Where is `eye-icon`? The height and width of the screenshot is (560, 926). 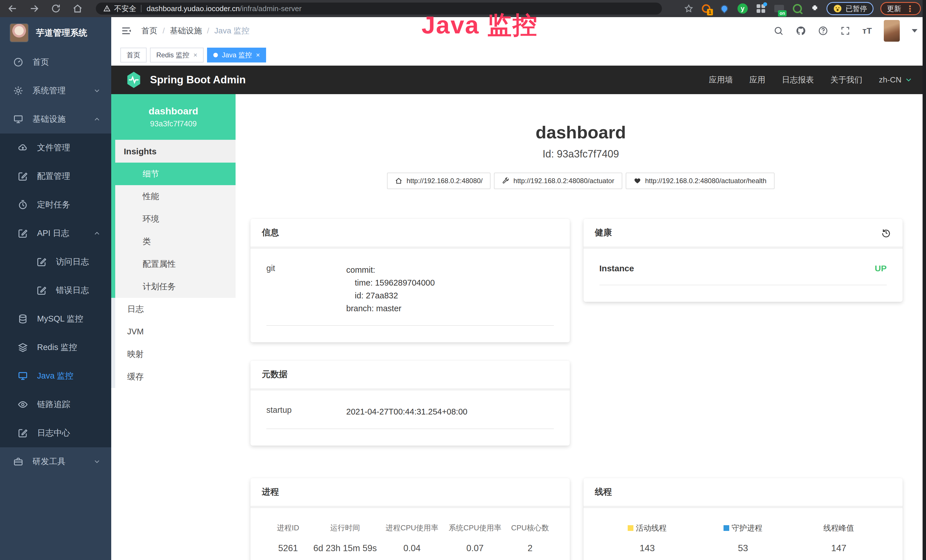 eye-icon is located at coordinates (23, 404).